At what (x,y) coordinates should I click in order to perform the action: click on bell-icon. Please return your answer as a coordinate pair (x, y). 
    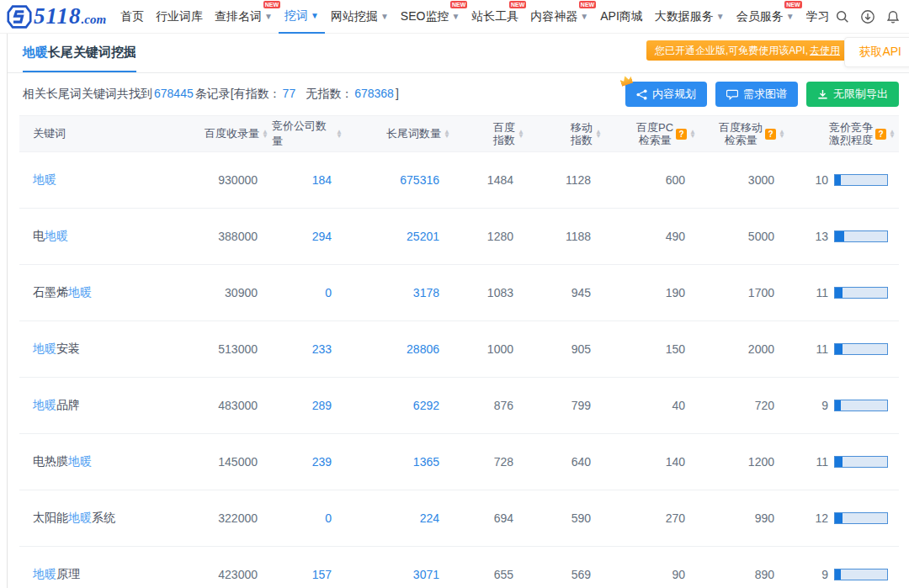
    Looking at the image, I should click on (893, 17).